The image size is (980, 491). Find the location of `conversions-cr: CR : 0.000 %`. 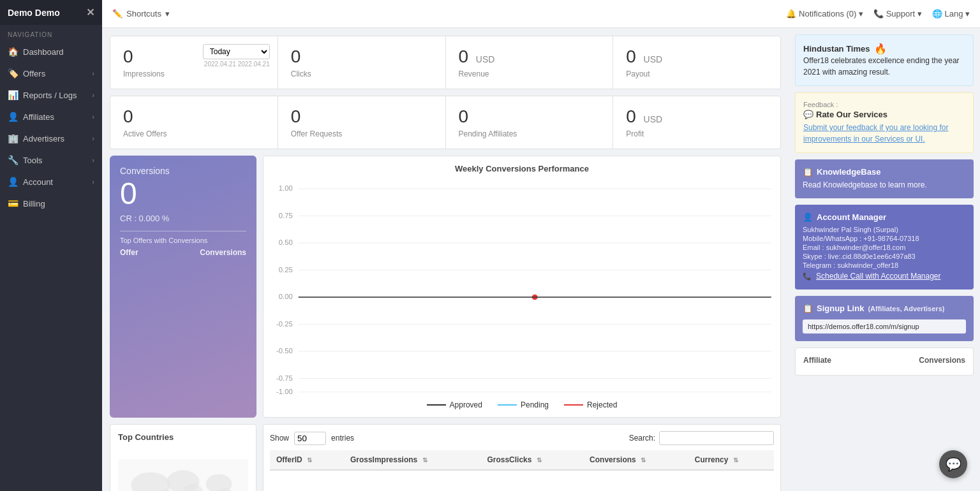

conversions-cr: CR : 0.000 % is located at coordinates (183, 218).